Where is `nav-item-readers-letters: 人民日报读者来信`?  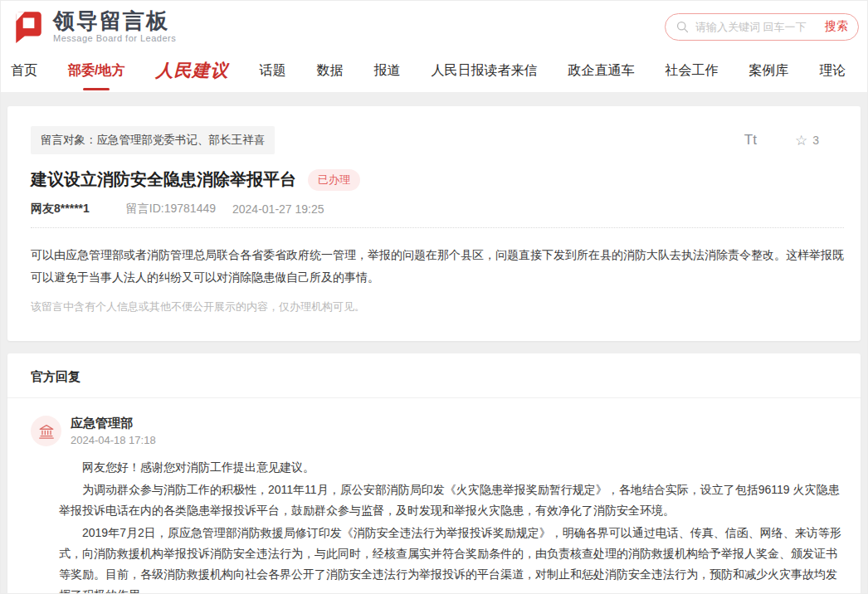
nav-item-readers-letters: 人民日报读者来信 is located at coordinates (484, 71).